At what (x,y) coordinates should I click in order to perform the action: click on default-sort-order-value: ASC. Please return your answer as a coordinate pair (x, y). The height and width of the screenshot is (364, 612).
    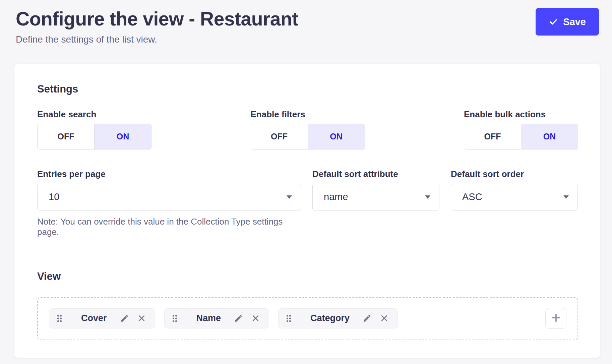
    Looking at the image, I should click on (472, 197).